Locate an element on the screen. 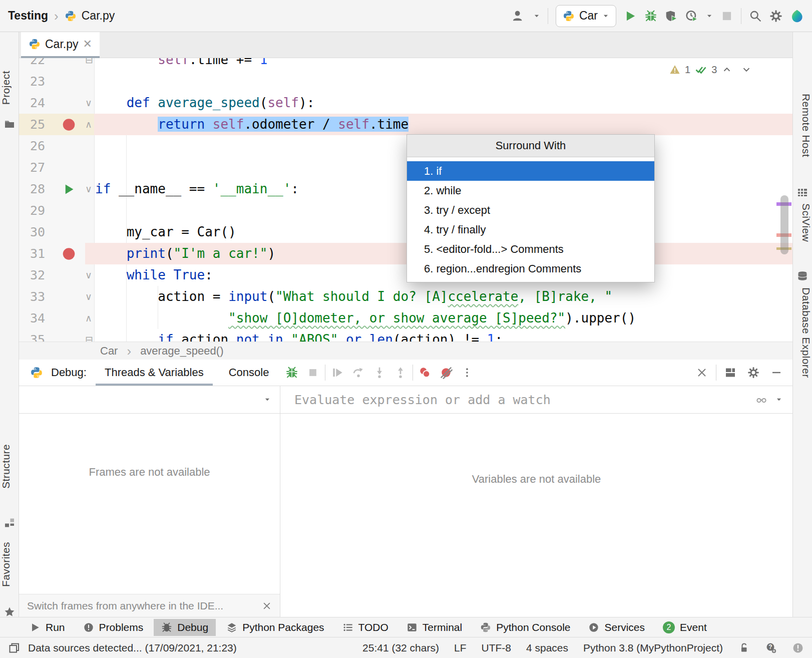 This screenshot has width=812, height=658. right-tool-strip: Remote HostSciViewDatabase Explorer is located at coordinates (802, 324).